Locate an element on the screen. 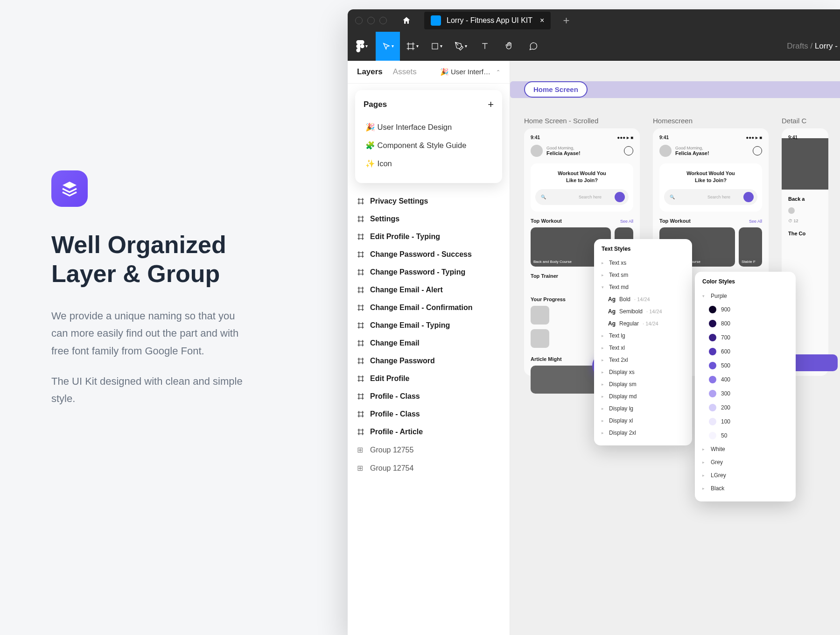 The width and height of the screenshot is (840, 635). shape-tool: ▾ is located at coordinates (436, 46).